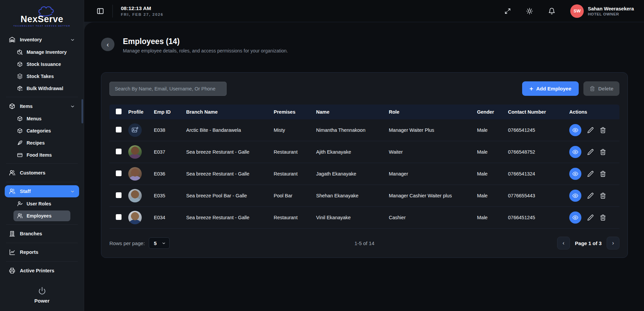  What do you see at coordinates (42, 52) in the screenshot?
I see `sidebar-item-manage-inventory: Manage Inventory` at bounding box center [42, 52].